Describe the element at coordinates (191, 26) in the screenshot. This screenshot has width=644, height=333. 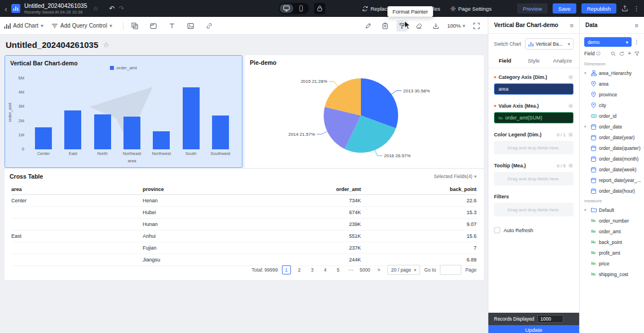
I see `image-widget-icon` at that location.